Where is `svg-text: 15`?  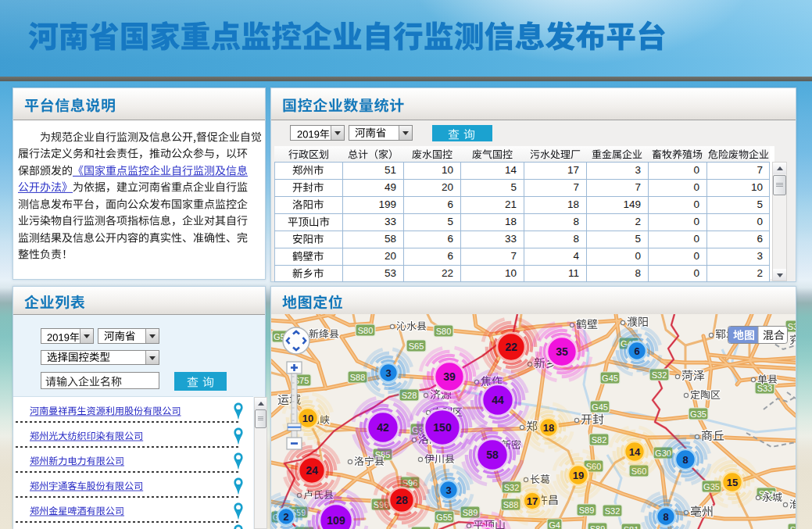
svg-text: 15 is located at coordinates (732, 483).